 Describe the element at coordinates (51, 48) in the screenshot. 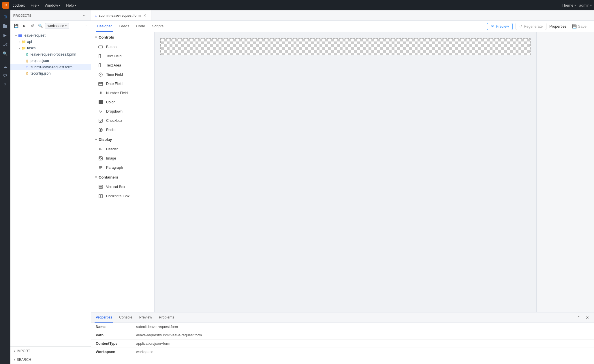

I see `tree-item-tasks: › 📁 tasks` at that location.